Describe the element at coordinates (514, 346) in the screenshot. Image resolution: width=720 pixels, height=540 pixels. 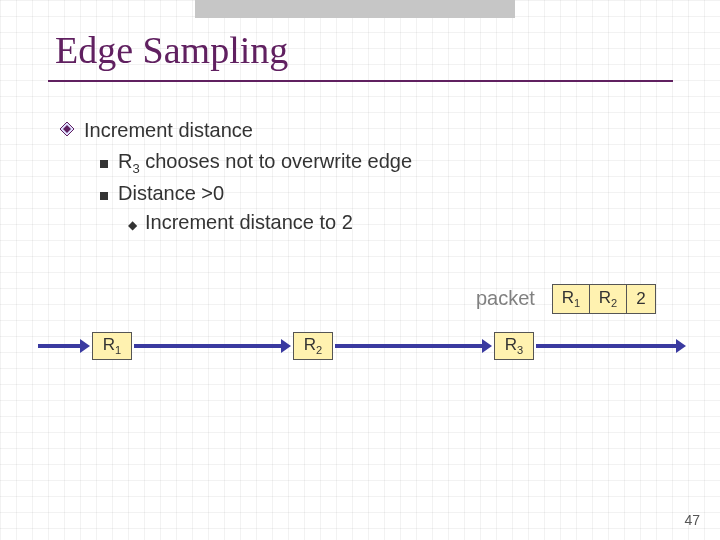
I see `router-r3: R3` at that location.